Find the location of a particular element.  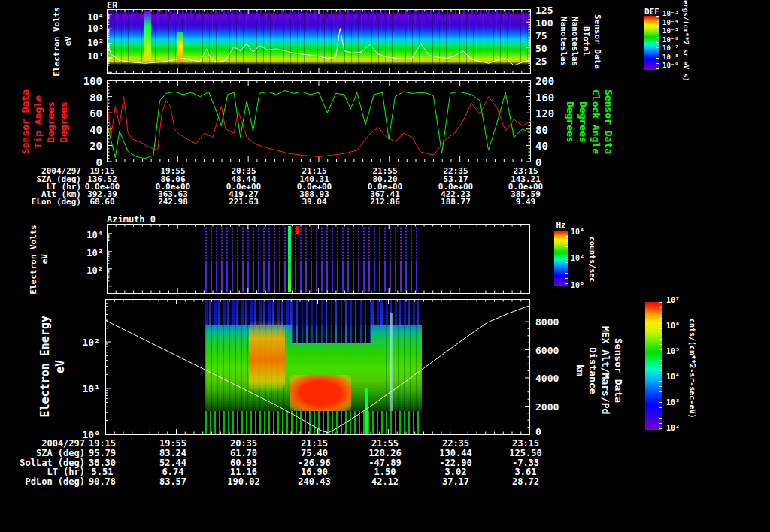

def-cb-tick: 10⁻⁹ is located at coordinates (671, 65).